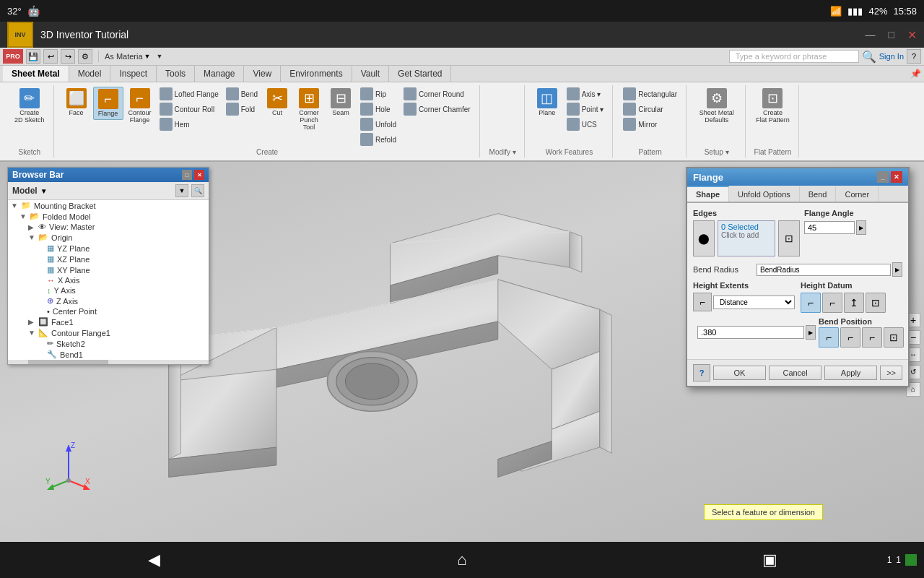 Image resolution: width=924 pixels, height=578 pixels. What do you see at coordinates (68, 56) in the screenshot?
I see `qat-redo: ↪` at bounding box center [68, 56].